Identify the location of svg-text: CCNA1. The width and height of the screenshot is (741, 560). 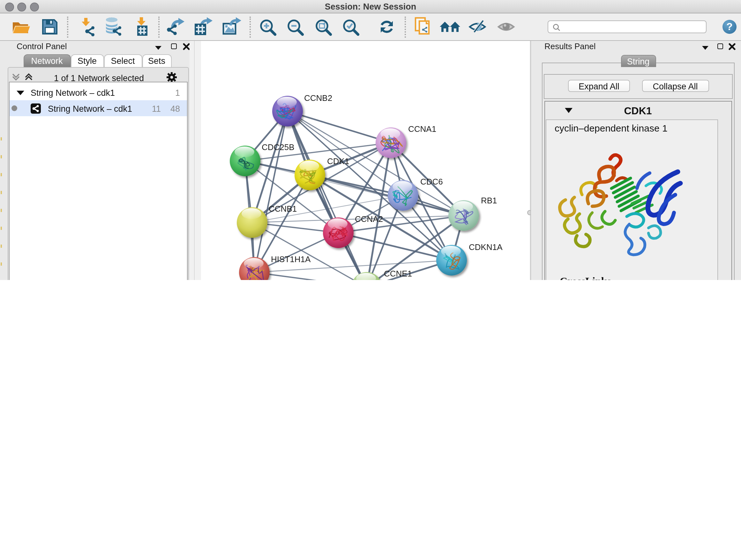
(422, 129).